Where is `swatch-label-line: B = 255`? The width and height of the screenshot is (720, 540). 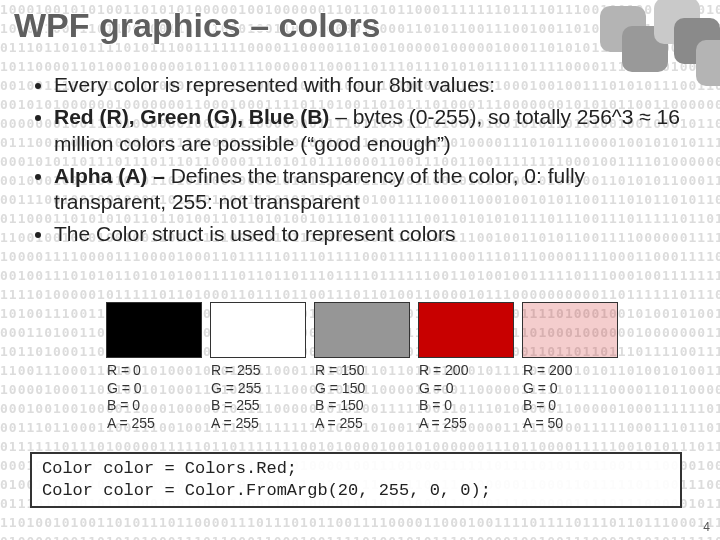
swatch-label-line: B = 255 is located at coordinates (258, 406).